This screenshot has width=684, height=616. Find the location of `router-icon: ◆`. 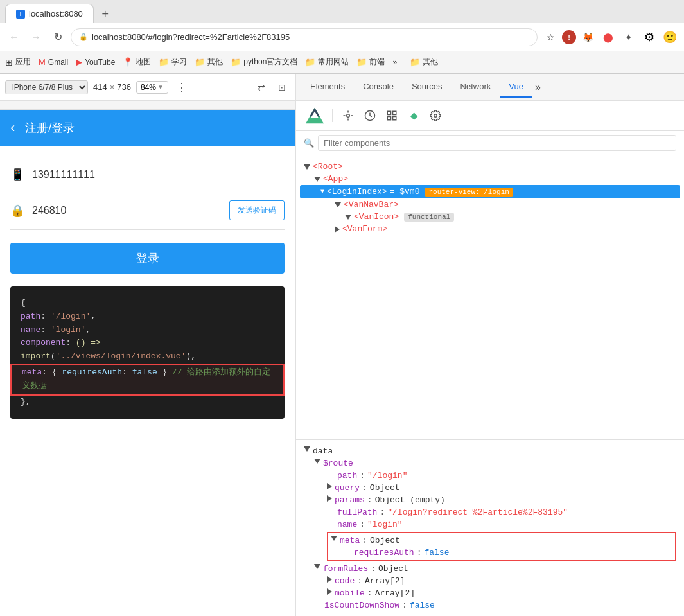

router-icon: ◆ is located at coordinates (414, 116).